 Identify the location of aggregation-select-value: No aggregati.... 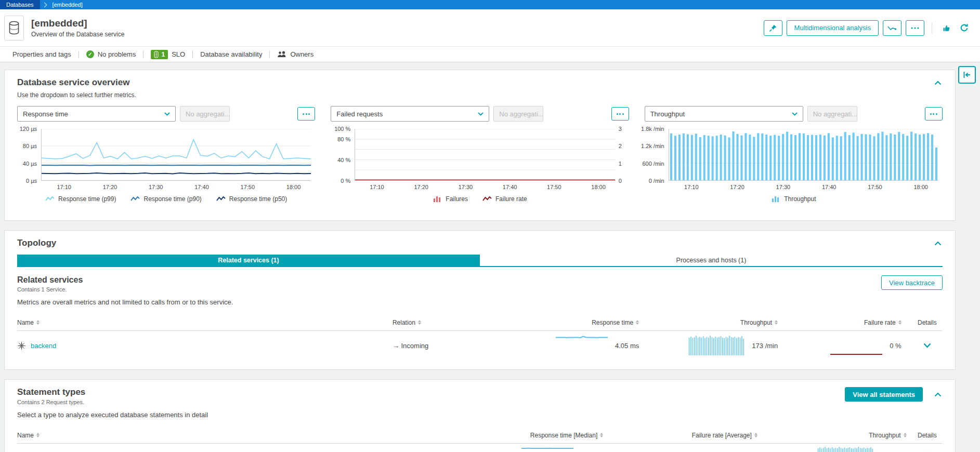
(835, 114).